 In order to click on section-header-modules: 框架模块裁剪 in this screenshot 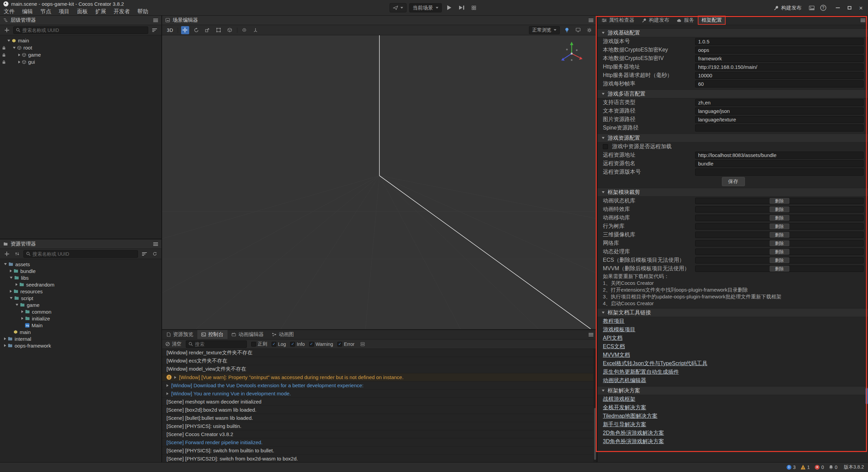, I will do `click(733, 192)`.